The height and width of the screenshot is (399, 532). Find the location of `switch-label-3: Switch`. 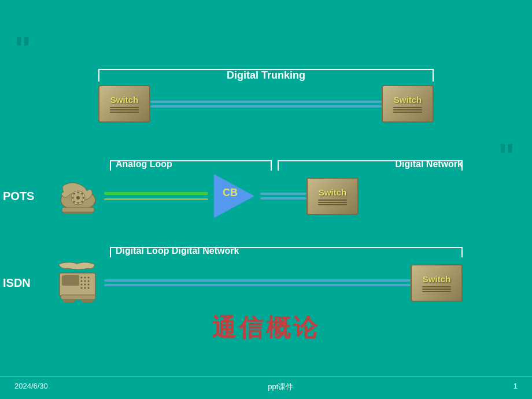

switch-label-3: Switch is located at coordinates (332, 192).